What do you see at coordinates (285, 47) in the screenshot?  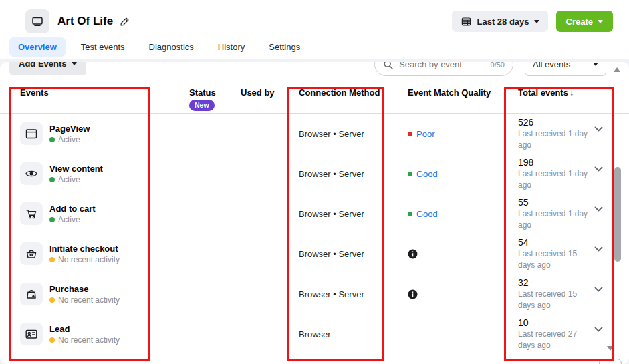 I see `tab-settings: Settings` at bounding box center [285, 47].